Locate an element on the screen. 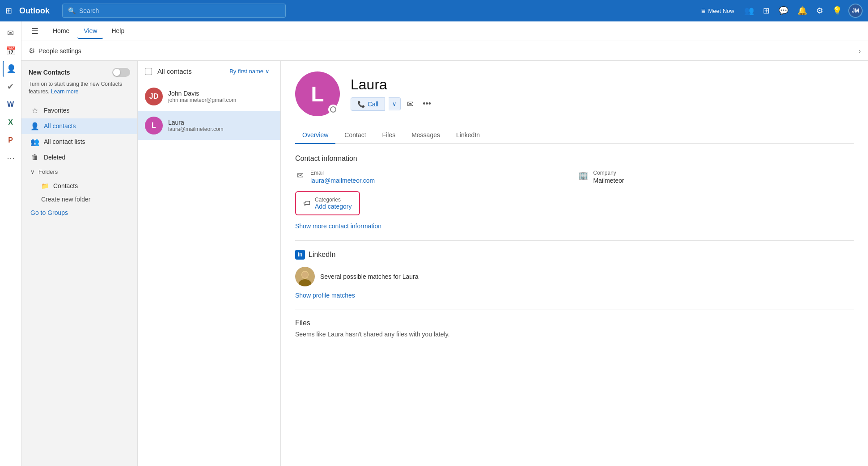 This screenshot has width=868, height=466. call-label: Call is located at coordinates (373, 104).